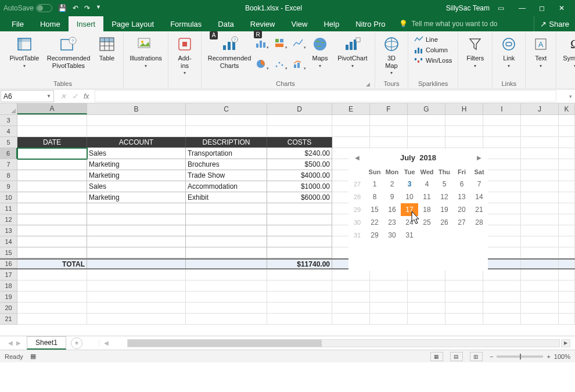  I want to click on calendar-day: 2, so click(392, 184).